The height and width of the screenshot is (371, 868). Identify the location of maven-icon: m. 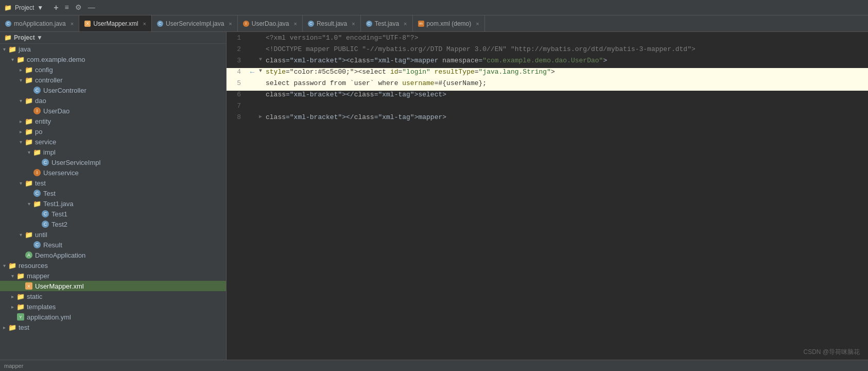
(421, 24).